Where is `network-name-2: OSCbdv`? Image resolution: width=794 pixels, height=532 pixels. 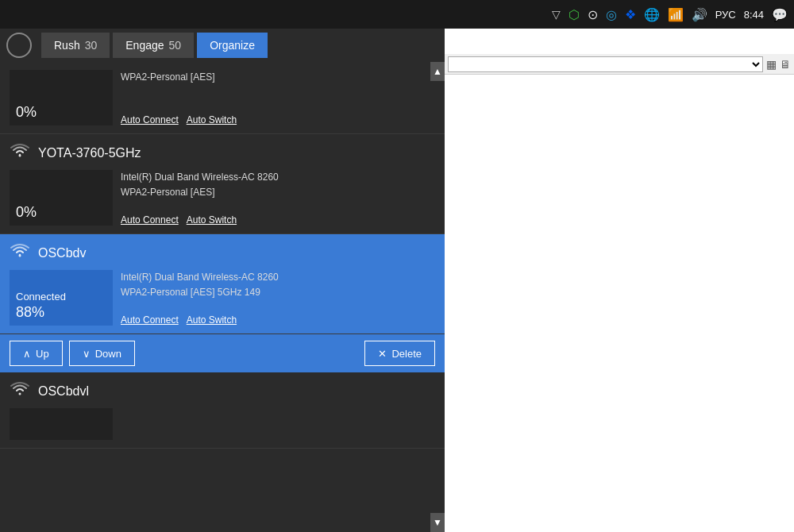
network-name-2: OSCbdv is located at coordinates (62, 253).